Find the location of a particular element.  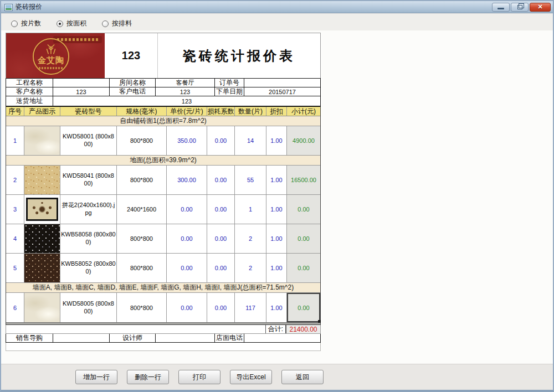

back-button: 返回 is located at coordinates (302, 377).